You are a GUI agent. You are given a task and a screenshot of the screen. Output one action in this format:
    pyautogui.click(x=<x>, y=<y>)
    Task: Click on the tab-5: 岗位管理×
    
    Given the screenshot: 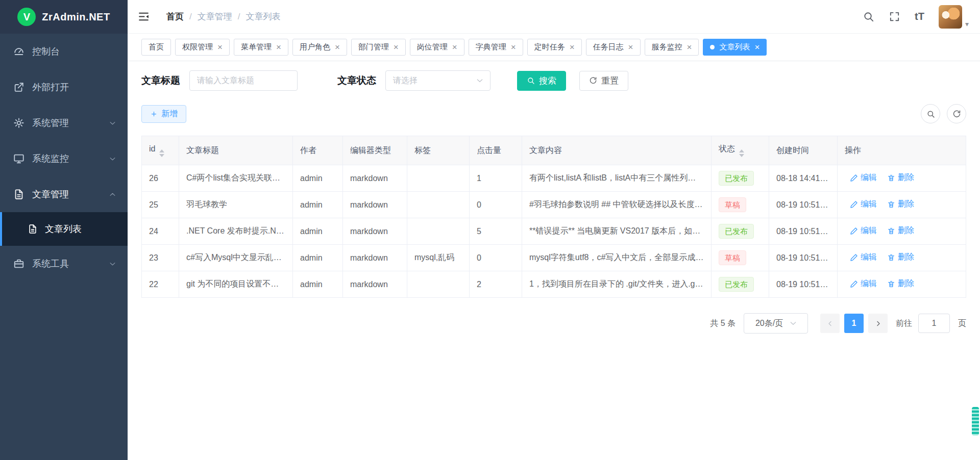 What is the action you would take?
    pyautogui.click(x=437, y=47)
    